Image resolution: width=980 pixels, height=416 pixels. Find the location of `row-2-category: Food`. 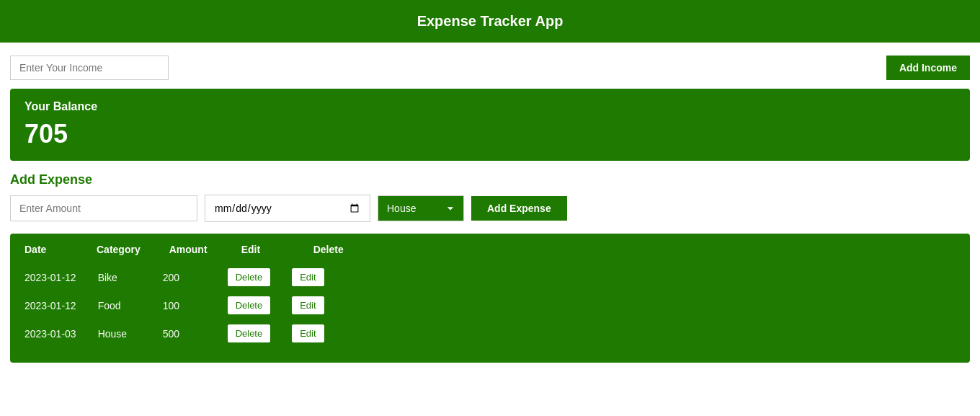

row-2-category: Food is located at coordinates (120, 306).